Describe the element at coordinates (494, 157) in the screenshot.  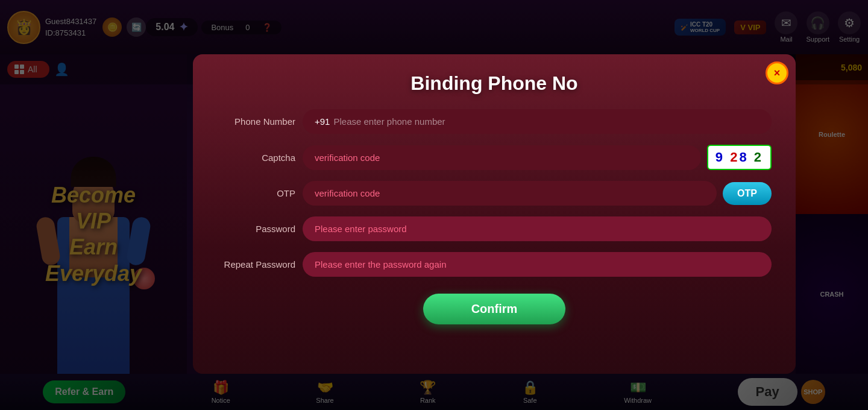
I see `captcha-row: Captcha 9 28 2` at that location.